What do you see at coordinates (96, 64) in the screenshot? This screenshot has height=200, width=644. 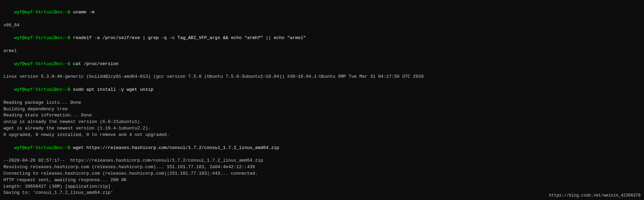 I see `command: cat /proc/version` at bounding box center [96, 64].